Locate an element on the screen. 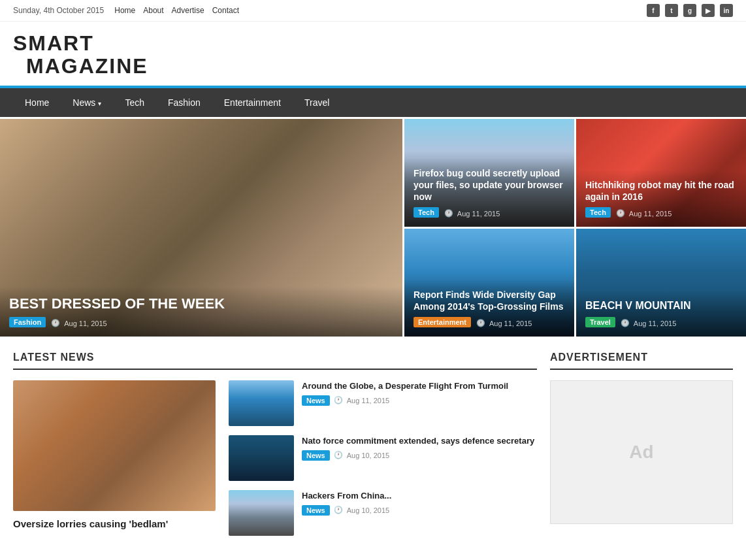  hero-card-3-title: Report Finds Wide Diversity Gap Among 20… is located at coordinates (489, 301).